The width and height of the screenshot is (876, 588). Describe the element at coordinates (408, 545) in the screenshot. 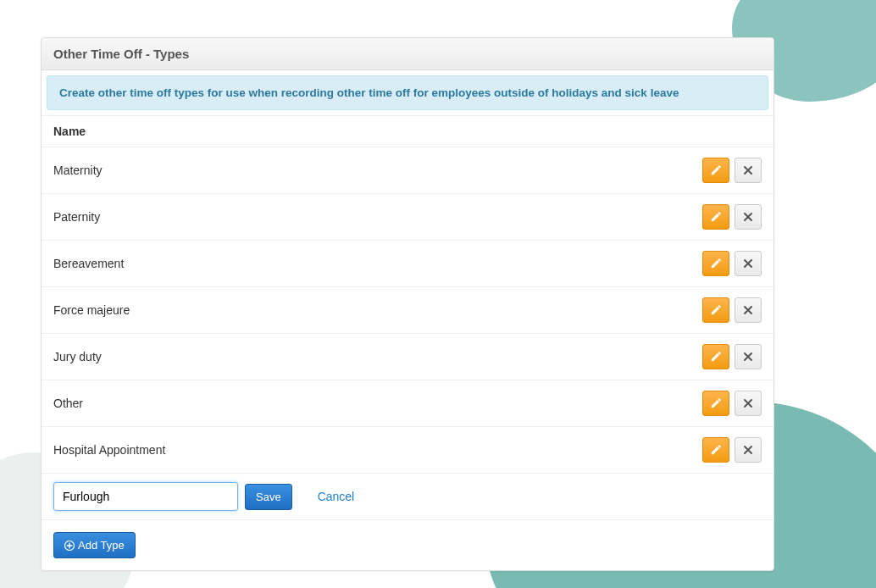

I see `panel-footer: Add Type` at that location.